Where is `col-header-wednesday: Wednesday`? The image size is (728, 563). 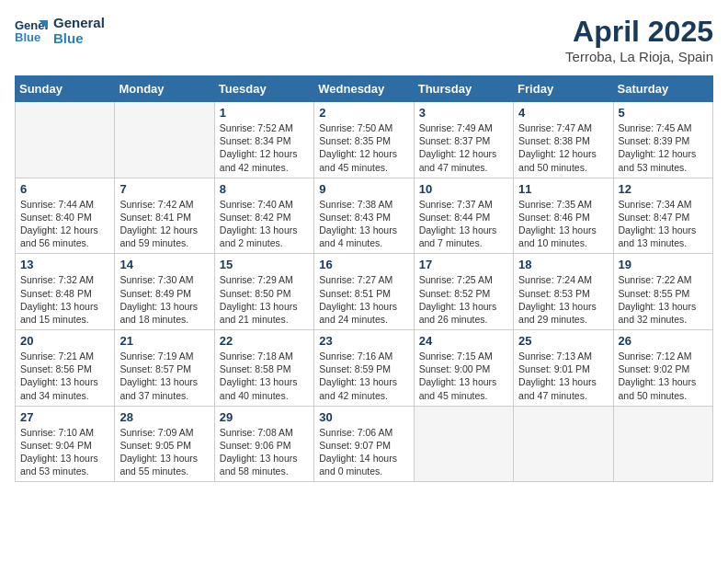
col-header-wednesday: Wednesday is located at coordinates (364, 89).